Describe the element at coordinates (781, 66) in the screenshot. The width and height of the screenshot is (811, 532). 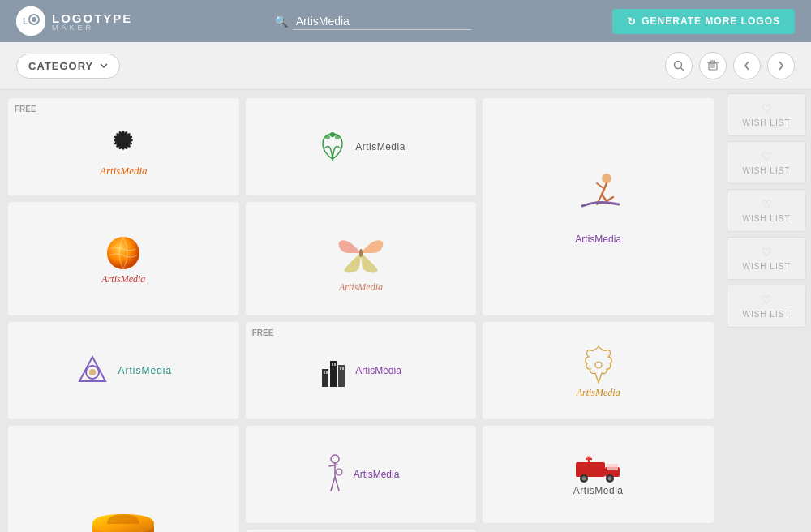
I see `chevron-right-icon` at that location.